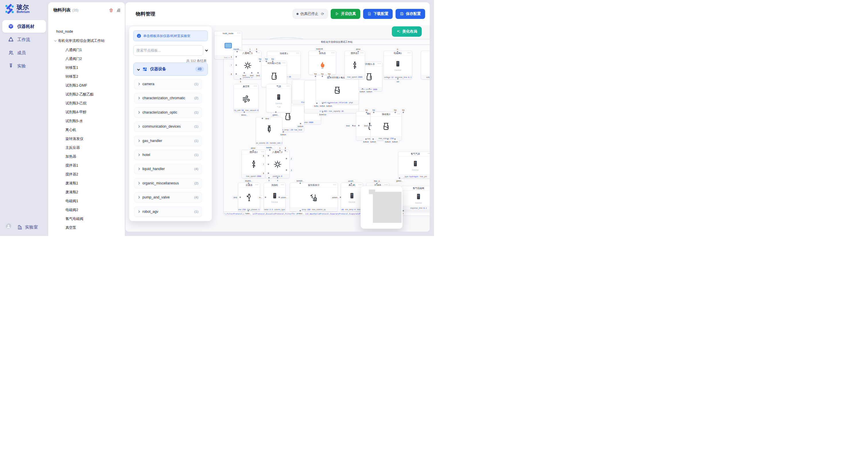 This screenshot has width=868, height=472. Describe the element at coordinates (407, 32) in the screenshot. I see `beautify-layout-button: 美化布局` at that location.